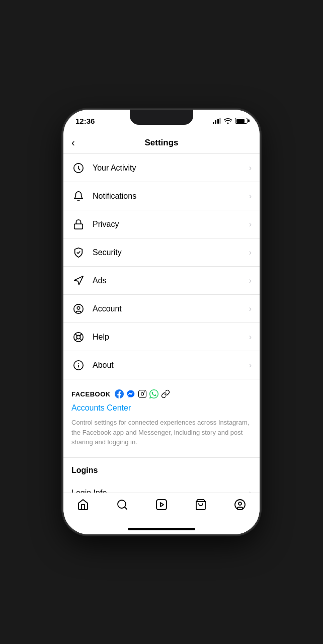  What do you see at coordinates (162, 196) in the screenshot?
I see `settings-item-notifications: Notifications ›` at bounding box center [162, 196].